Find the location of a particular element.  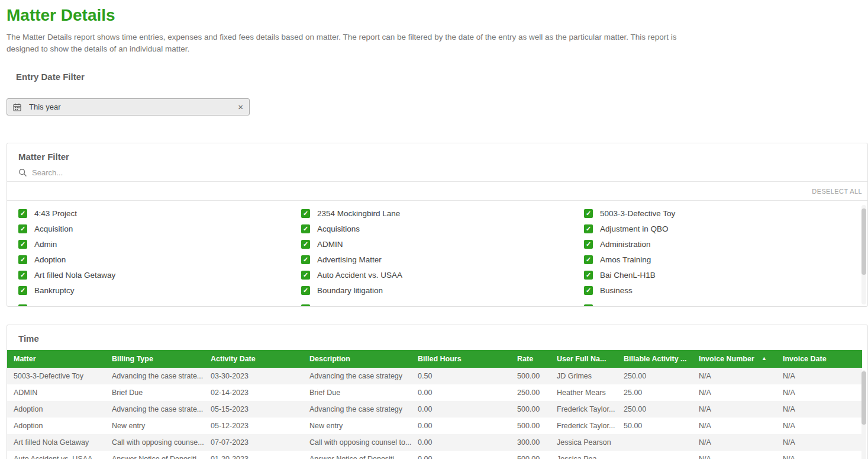

matter-checkbox-item: Amos Training is located at coordinates (725, 259).